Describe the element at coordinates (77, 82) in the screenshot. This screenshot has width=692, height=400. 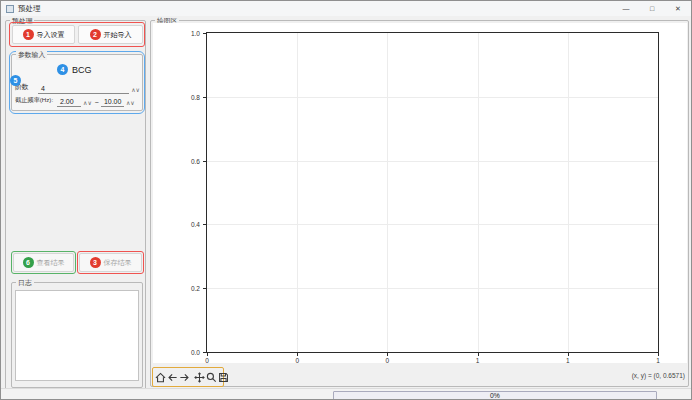
I see `params-groupbox: 参数输入 4 BCG 5 阶数 4 ∧∨ 截止频率(Hz): 2.00 ∧∨ ~…` at that location.